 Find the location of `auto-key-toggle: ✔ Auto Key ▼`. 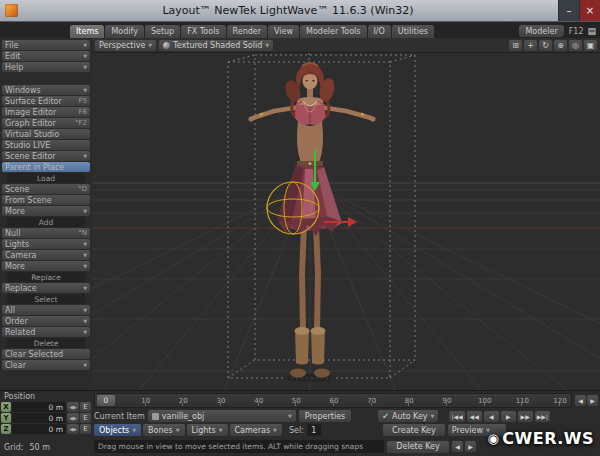

auto-key-toggle: ✔ Auto Key ▼ is located at coordinates (408, 416).